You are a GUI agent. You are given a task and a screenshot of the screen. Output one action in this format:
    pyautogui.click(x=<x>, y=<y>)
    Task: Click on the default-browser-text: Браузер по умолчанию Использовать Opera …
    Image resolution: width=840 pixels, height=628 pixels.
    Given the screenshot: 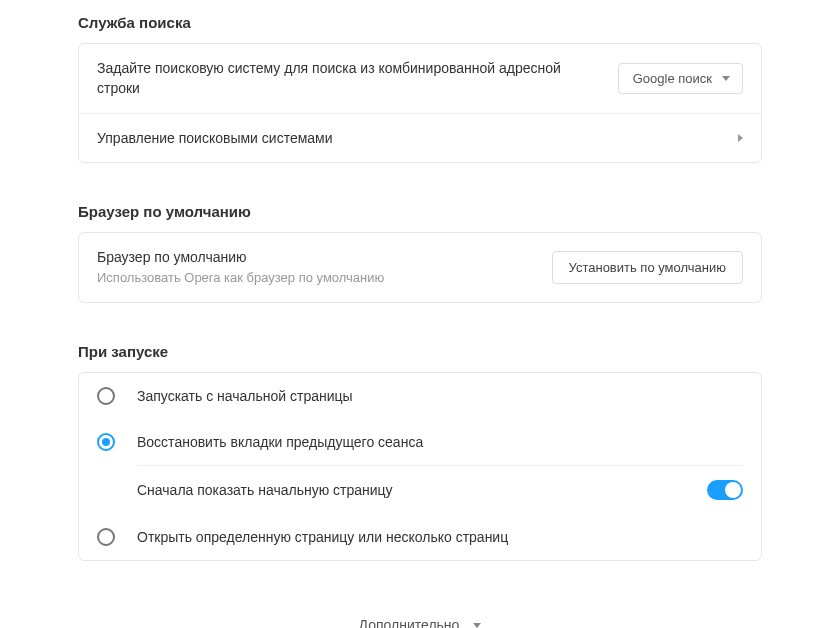 What is the action you would take?
    pyautogui.click(x=316, y=268)
    